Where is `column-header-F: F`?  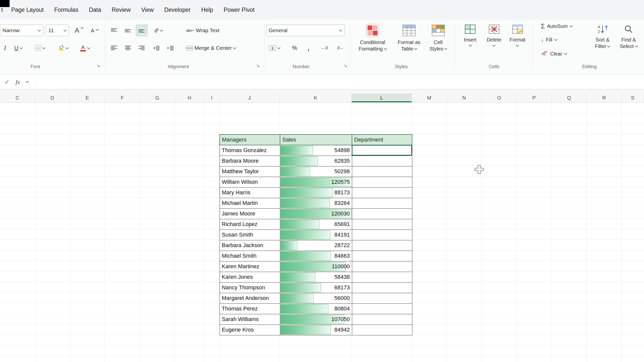
column-header-F: F is located at coordinates (122, 98).